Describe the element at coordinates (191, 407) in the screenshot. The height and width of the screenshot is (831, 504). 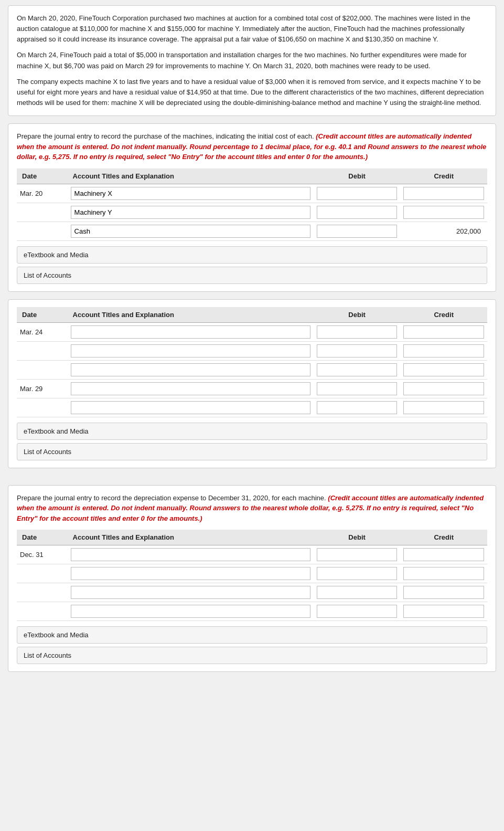
I see `s2-row5-account-input` at that location.